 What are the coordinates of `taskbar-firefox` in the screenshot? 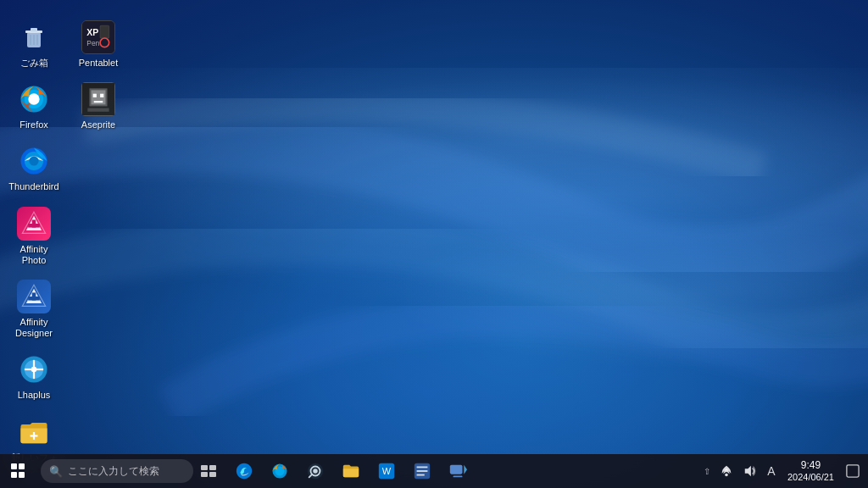 It's located at (280, 471).